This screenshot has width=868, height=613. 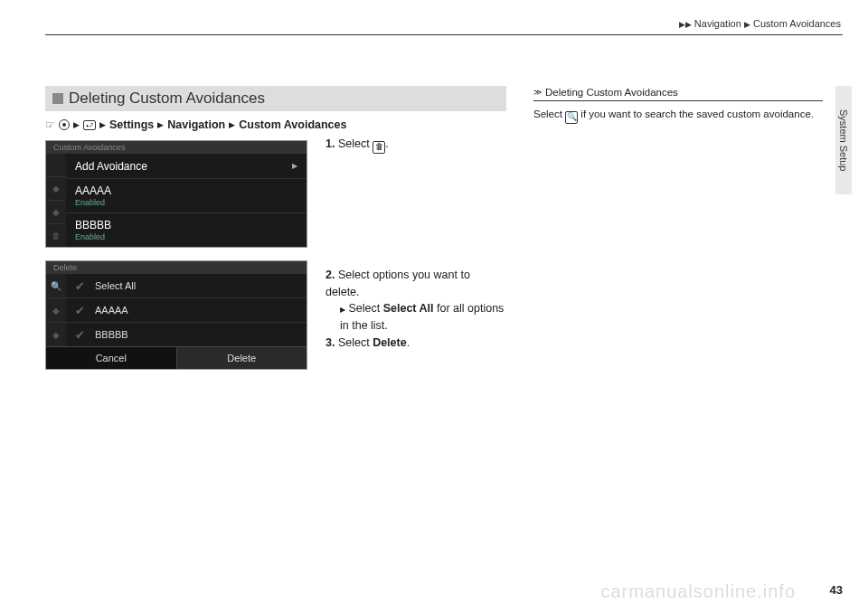 I want to click on sidebar-title: Deleting Custom Avoidances, so click(x=611, y=92).